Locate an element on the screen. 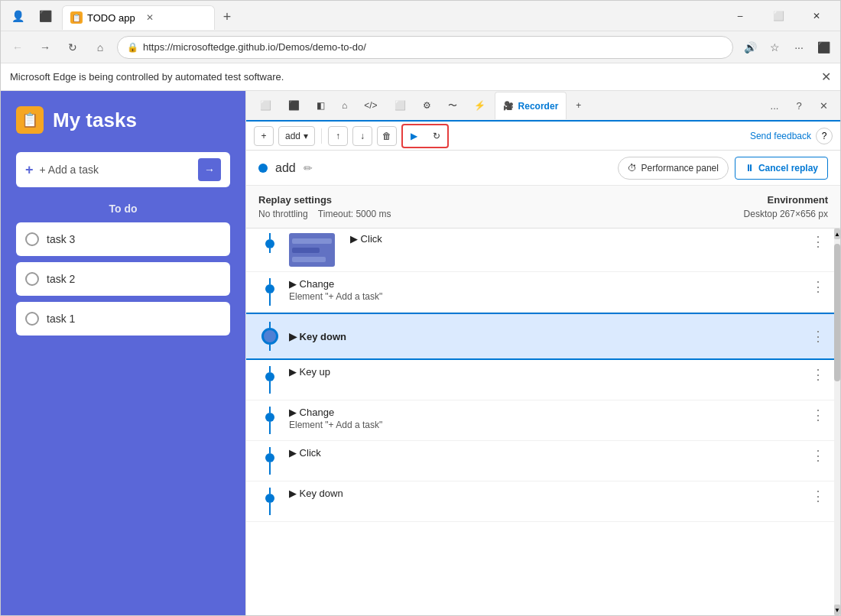  step-click2-menu: ⋮ is located at coordinates (818, 456).